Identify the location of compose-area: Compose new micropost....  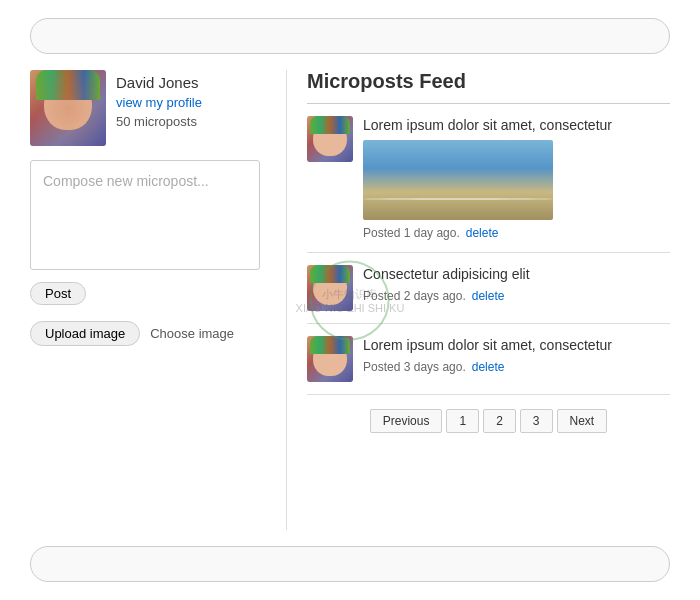
(145, 215).